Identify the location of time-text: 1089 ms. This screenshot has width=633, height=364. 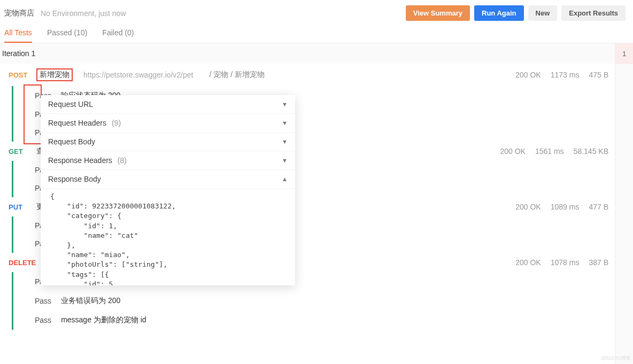
(565, 207).